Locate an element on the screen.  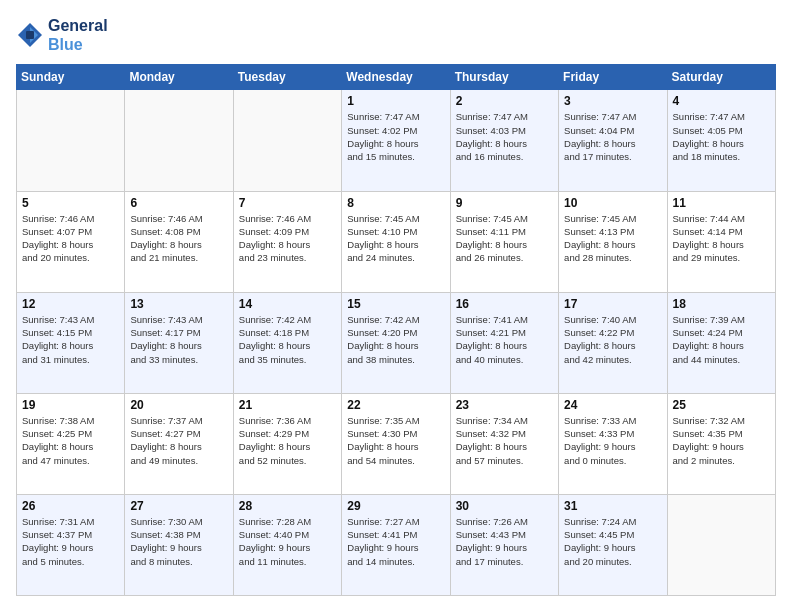
calendar-cell: 29Sunrise: 7:27 AM Sunset: 4:41 PM Dayli… is located at coordinates (396, 544).